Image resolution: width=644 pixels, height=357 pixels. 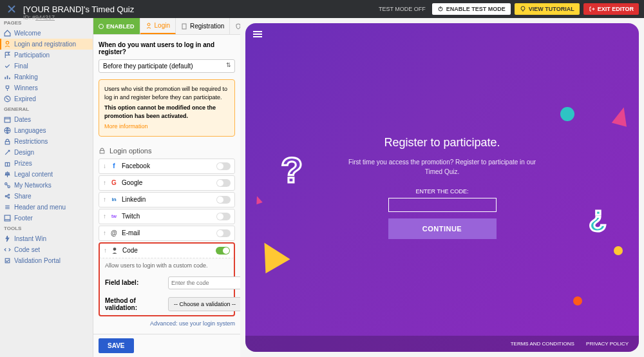 I want to click on sidebar-item-expired: Expired, so click(x=46, y=99).